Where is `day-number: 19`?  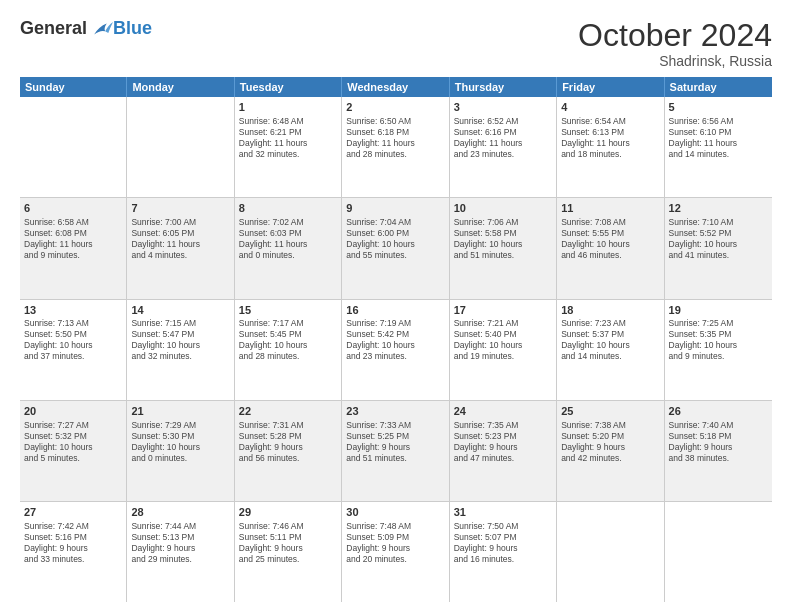 day-number: 19 is located at coordinates (718, 310).